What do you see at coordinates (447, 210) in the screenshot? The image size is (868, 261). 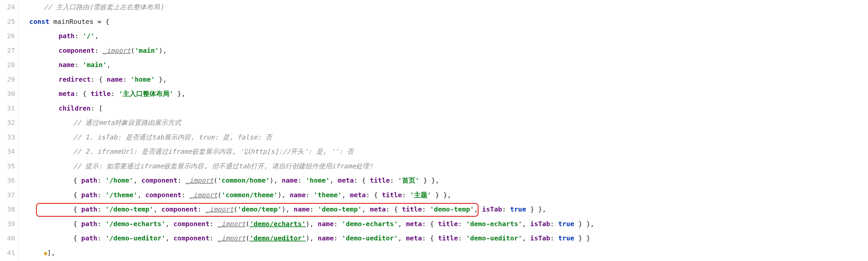 I see `code-line: { path: '/demo-temp', component: _import…` at bounding box center [447, 210].